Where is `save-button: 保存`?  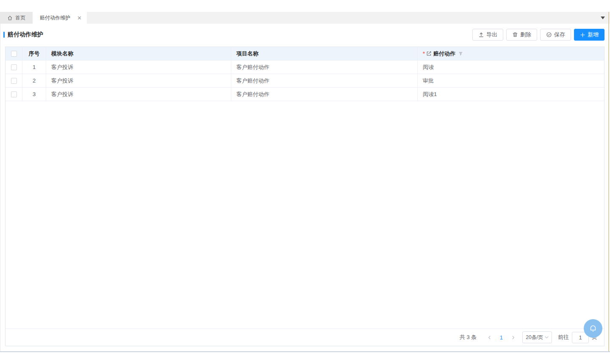
save-button: 保存 is located at coordinates (556, 35).